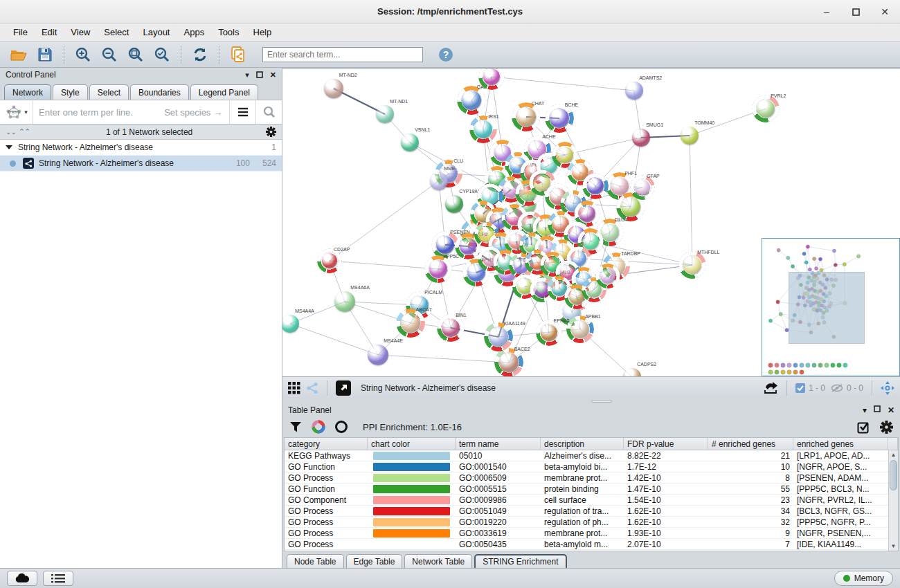  What do you see at coordinates (827, 308) in the screenshot?
I see `minimap-viewport` at bounding box center [827, 308].